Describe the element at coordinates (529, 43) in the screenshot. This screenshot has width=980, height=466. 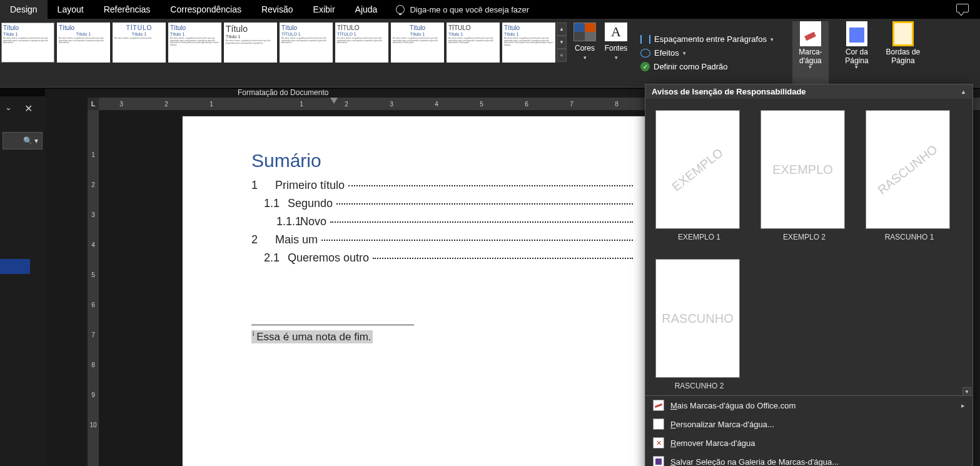
I see `style-thumb-10: TítuloTítulo 1No menu Inserir, as galeri…` at that location.